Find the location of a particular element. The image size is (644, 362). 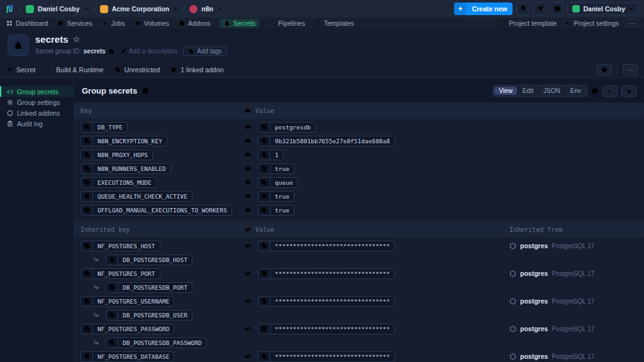

nav-addons: Addons is located at coordinates (195, 23).